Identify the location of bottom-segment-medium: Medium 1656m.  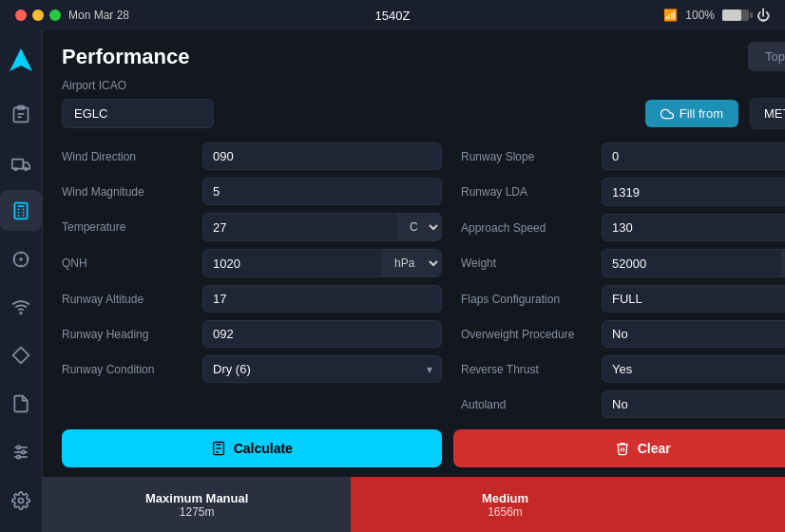
(505, 504).